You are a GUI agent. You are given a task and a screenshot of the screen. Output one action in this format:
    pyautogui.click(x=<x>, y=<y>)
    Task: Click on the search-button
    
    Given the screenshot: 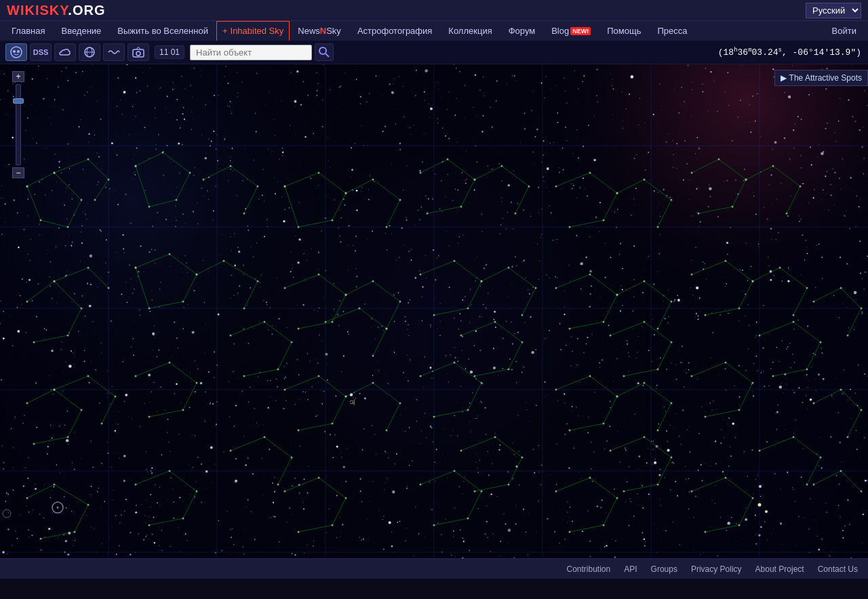 What is the action you would take?
    pyautogui.click(x=324, y=52)
    